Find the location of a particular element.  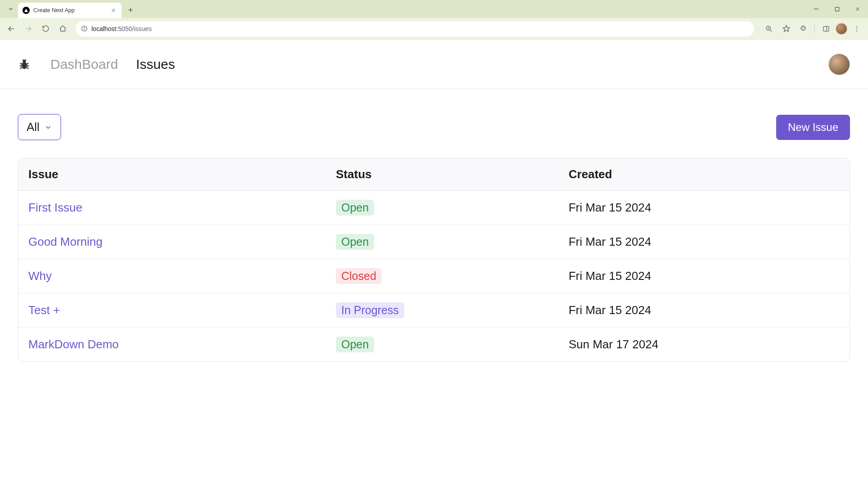

filter-label: All is located at coordinates (33, 127).